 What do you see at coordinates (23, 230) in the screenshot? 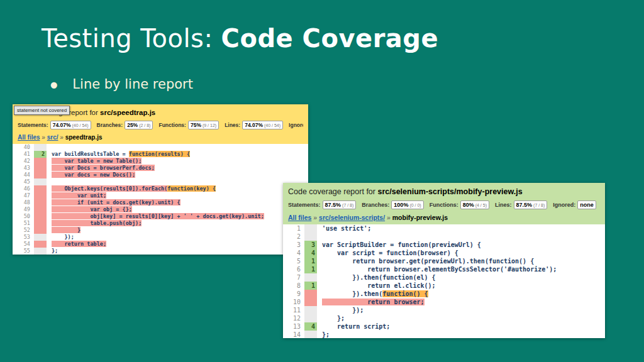
I see `line-number: 52` at bounding box center [23, 230].